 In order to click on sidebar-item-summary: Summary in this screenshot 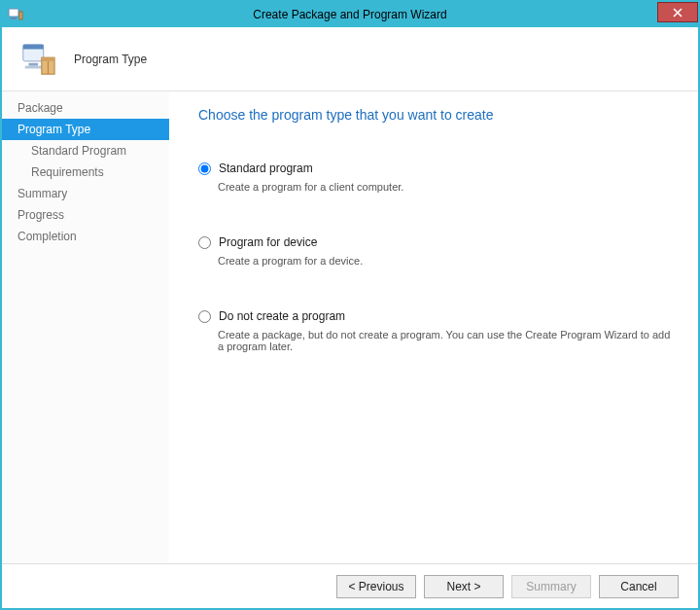, I will do `click(86, 194)`.